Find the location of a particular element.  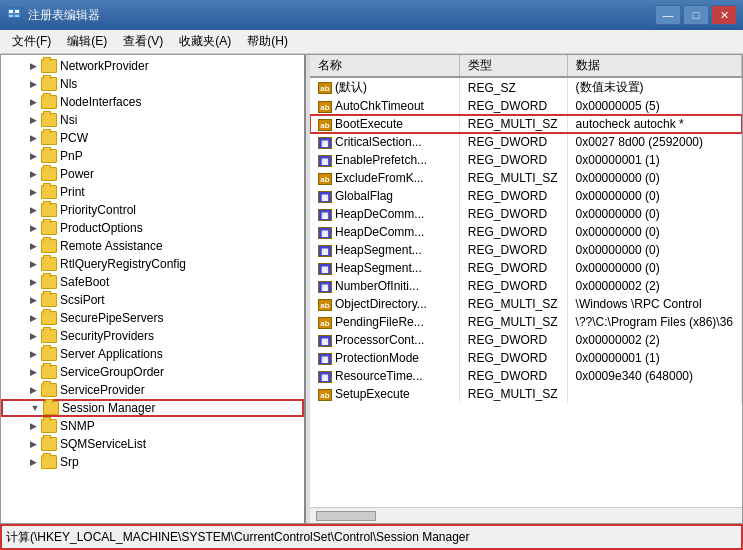

table-row: abAutoChkTimeoutREG_DWORD0x00000005 (5) is located at coordinates (526, 106).